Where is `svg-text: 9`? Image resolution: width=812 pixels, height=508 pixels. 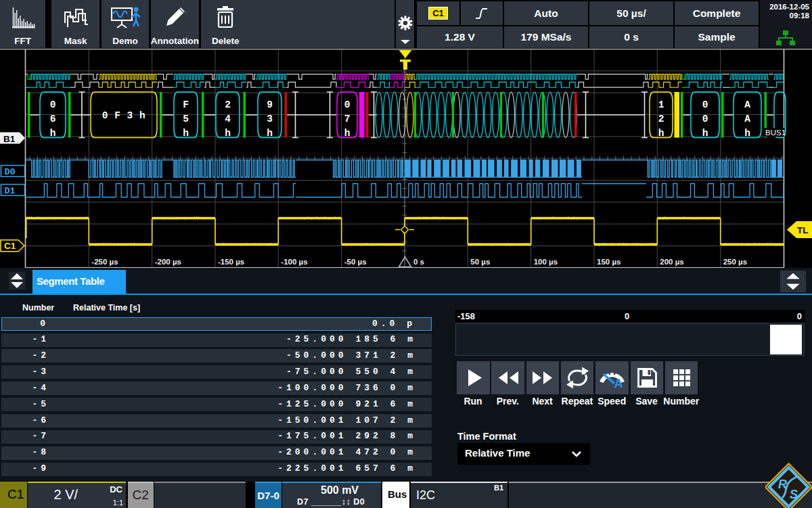 svg-text: 9 is located at coordinates (269, 105).